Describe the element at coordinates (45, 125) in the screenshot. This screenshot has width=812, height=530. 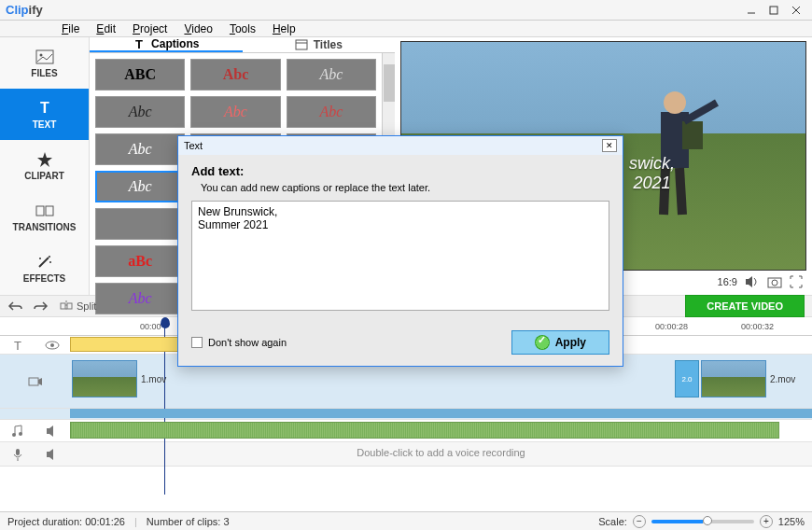
I see `sidebar-label: TEXT` at that location.